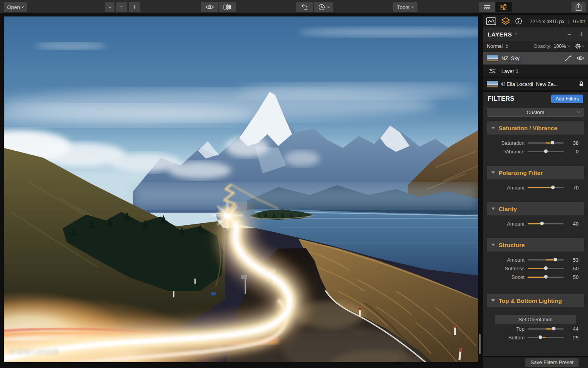  What do you see at coordinates (543, 46) in the screenshot?
I see `opacity-label: Opacity:` at bounding box center [543, 46].